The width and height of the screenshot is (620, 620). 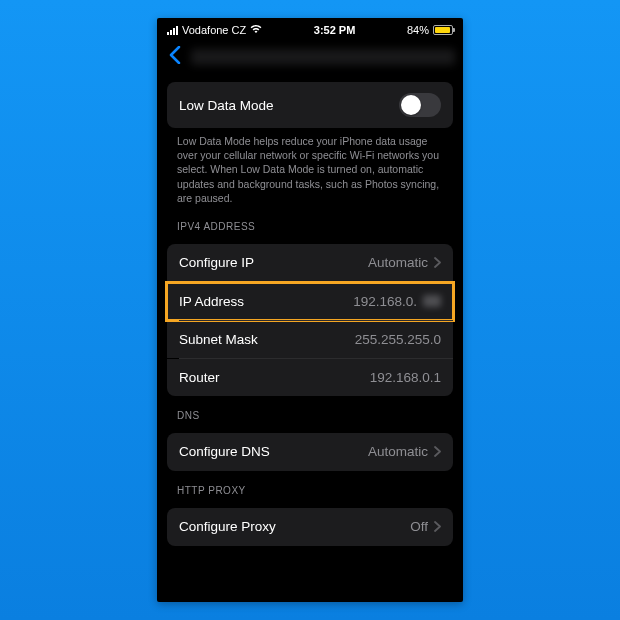 I want to click on ipv4-section-header: IPV4 ADDRESS, so click(x=310, y=222).